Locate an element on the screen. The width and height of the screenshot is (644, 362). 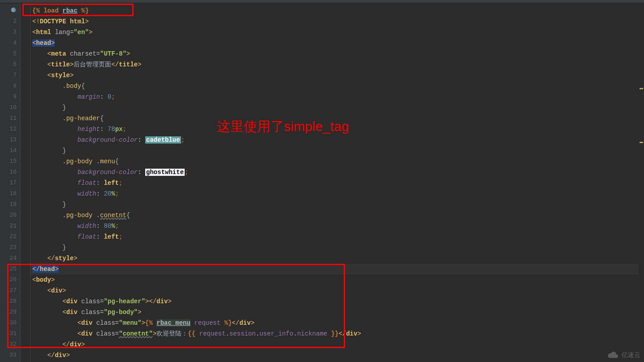
line-number: 31 is located at coordinates (8, 334).